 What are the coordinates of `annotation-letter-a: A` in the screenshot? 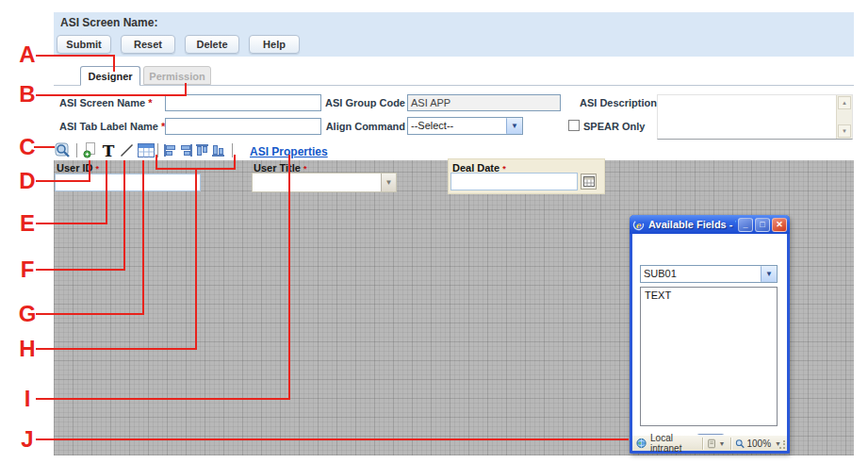 It's located at (27, 55).